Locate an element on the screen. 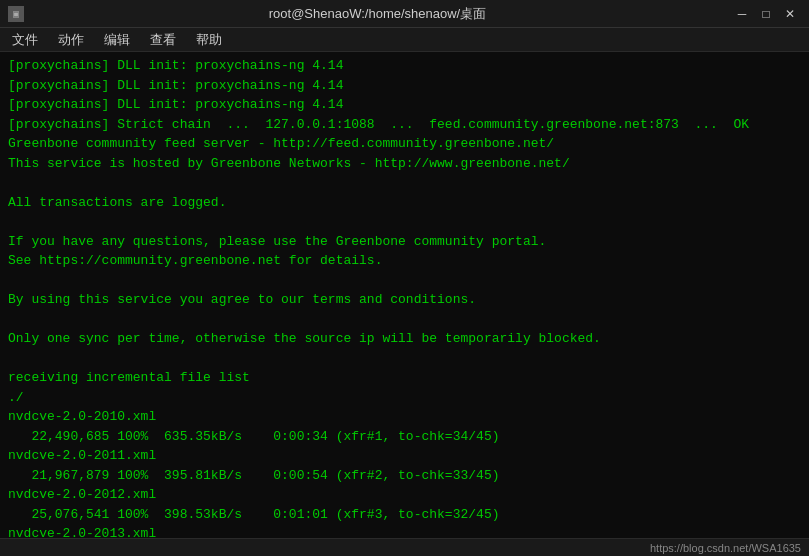  title-bar-controls: ─ □ ✕ is located at coordinates (766, 14).